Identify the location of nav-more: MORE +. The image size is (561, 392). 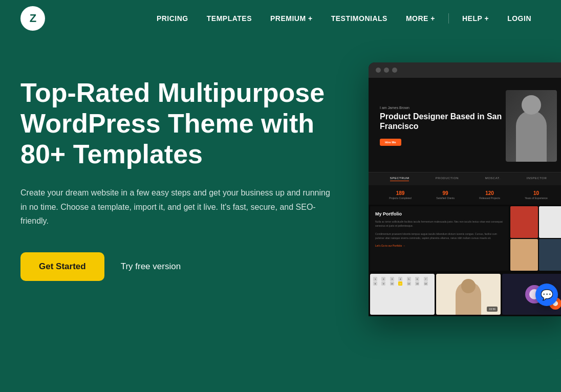
(421, 18).